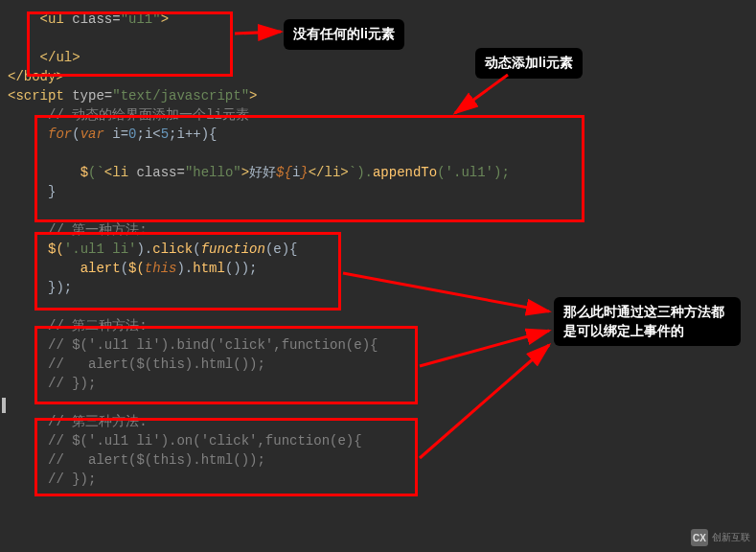  I want to click on code-line: }, so click(378, 192).